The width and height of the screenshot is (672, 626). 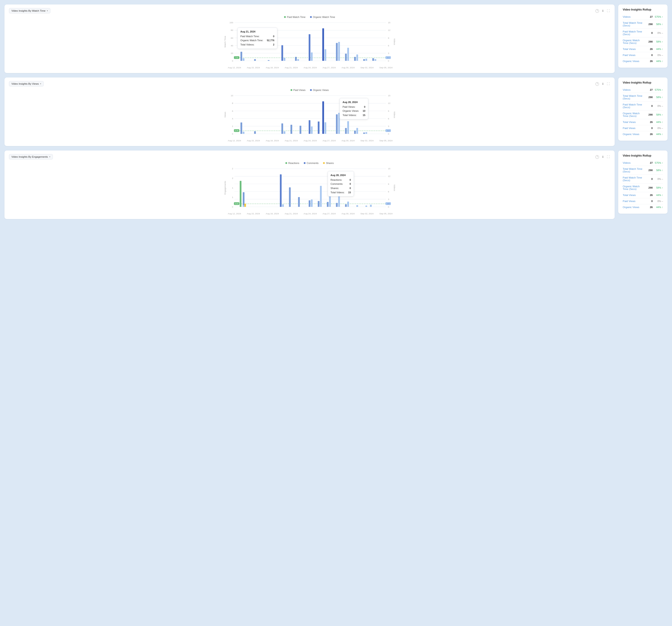 I want to click on help-icon: ?, so click(x=597, y=11).